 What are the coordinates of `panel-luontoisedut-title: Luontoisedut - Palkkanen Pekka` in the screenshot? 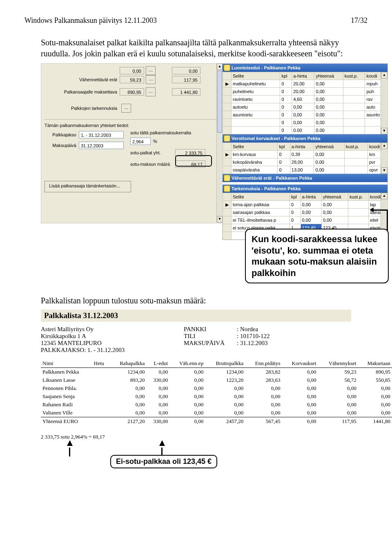 It's located at (305, 68).